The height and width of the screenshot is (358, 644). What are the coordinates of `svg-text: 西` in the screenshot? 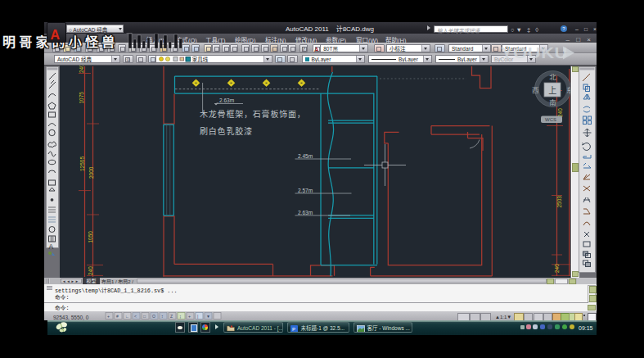 It's located at (535, 89).